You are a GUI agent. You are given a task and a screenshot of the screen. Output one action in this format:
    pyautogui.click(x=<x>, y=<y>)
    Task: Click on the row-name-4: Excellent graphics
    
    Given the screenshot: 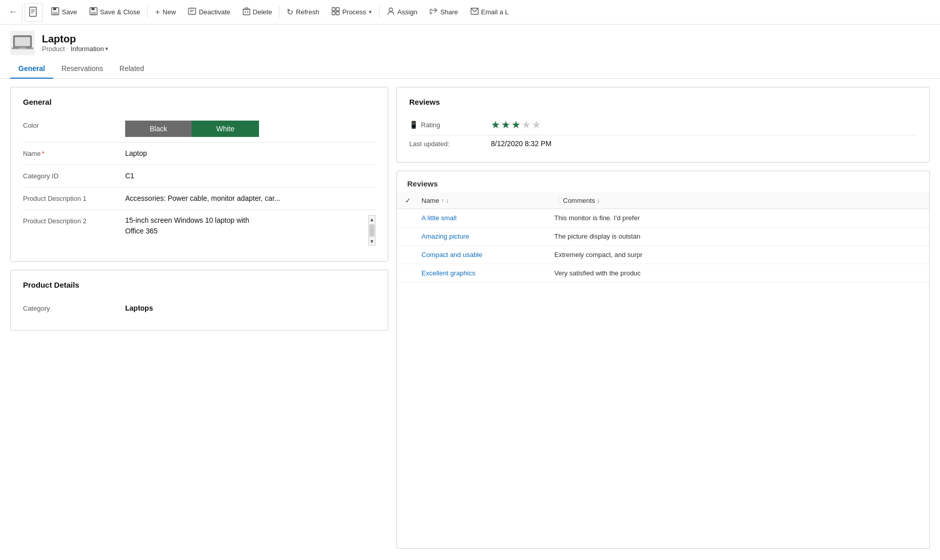 What is the action you would take?
    pyautogui.click(x=488, y=273)
    